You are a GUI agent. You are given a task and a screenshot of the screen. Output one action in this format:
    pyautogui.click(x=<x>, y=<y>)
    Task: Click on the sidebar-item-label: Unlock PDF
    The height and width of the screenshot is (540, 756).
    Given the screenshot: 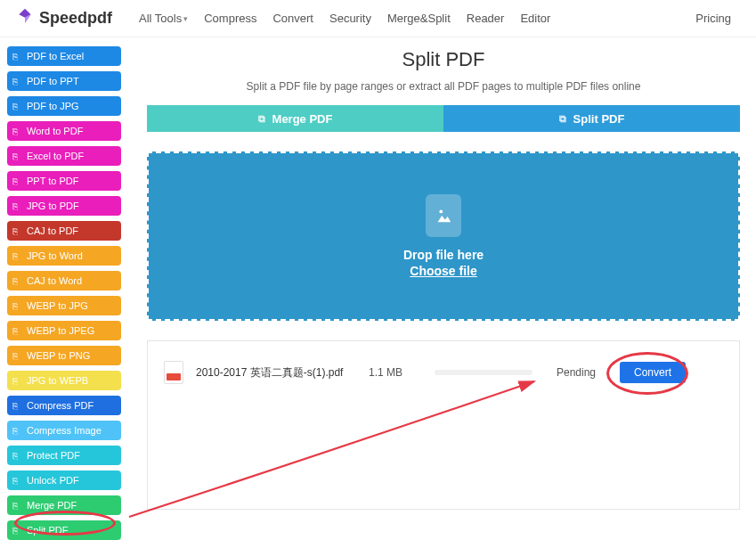 What is the action you would take?
    pyautogui.click(x=53, y=480)
    